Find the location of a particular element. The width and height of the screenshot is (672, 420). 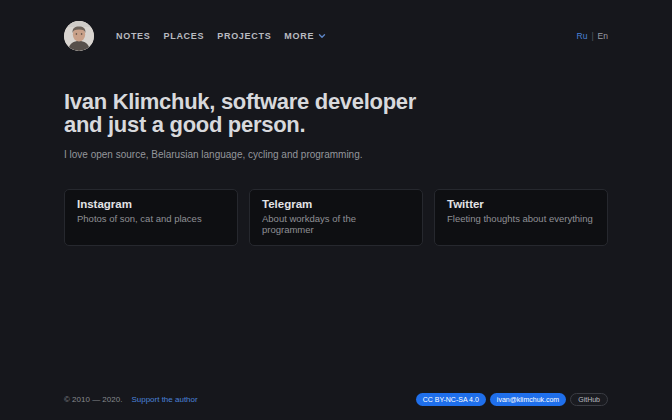

card-title: Telegram is located at coordinates (336, 204).